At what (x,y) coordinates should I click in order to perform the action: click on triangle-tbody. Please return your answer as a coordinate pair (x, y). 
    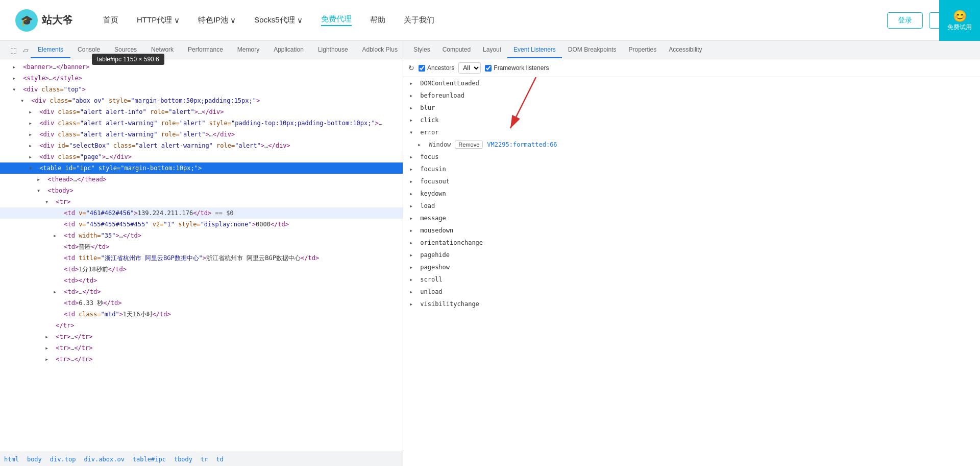
    Looking at the image, I should click on (40, 191).